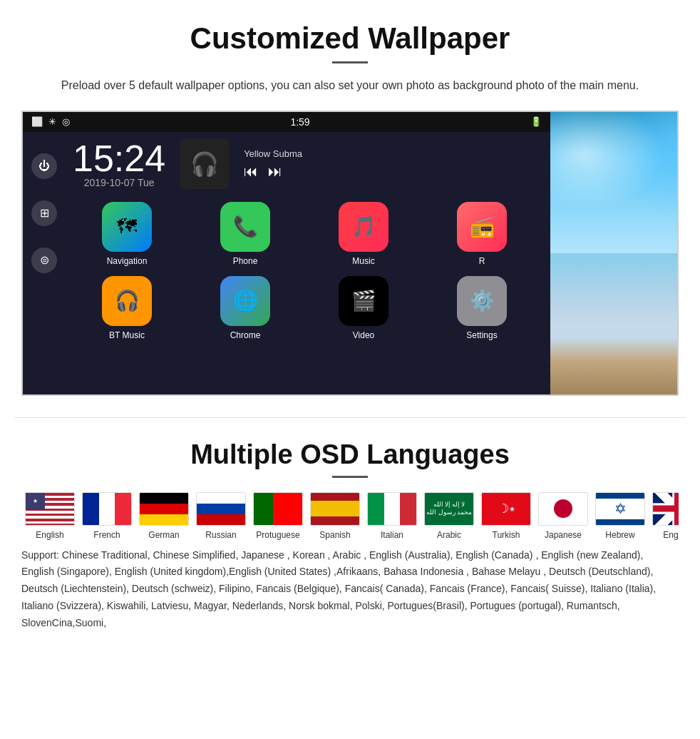 This screenshot has width=700, height=739. Describe the element at coordinates (119, 183) in the screenshot. I see `clock-date: 2019-10-07 Tue` at that location.